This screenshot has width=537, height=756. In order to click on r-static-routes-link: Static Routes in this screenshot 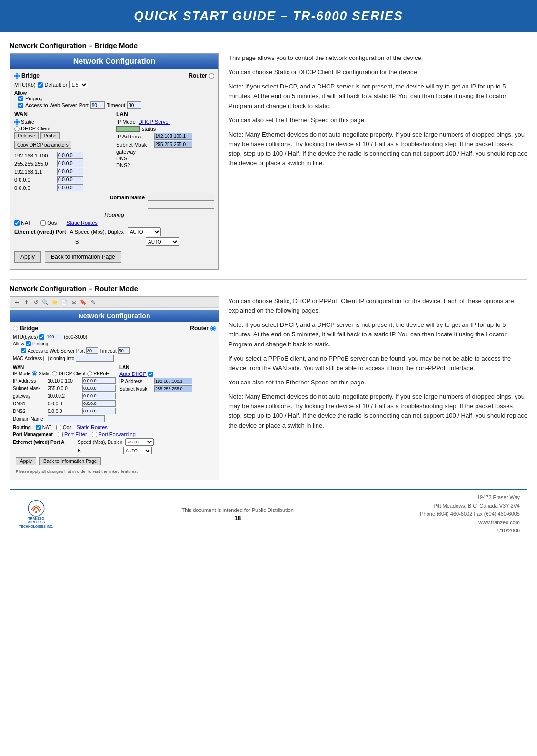, I will do `click(91, 427)`.